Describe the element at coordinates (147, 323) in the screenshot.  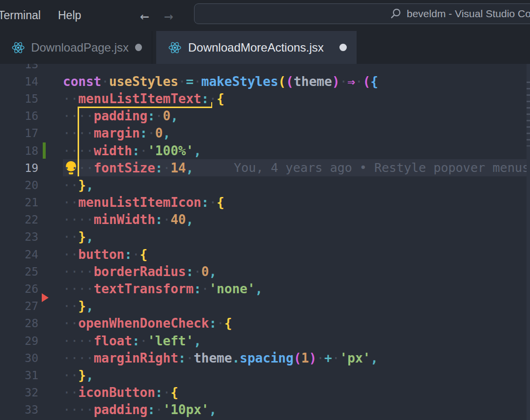
I see `code-text: ··openWhenDoneCheck:·{` at that location.